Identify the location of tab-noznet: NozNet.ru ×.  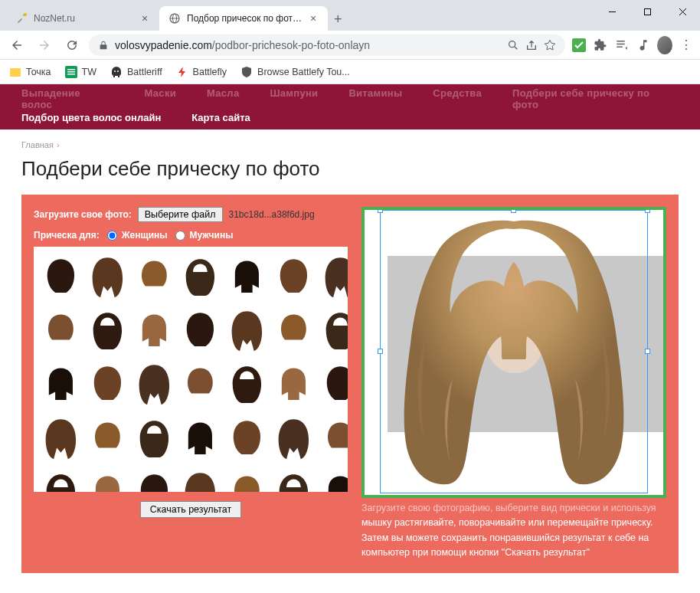
(83, 18).